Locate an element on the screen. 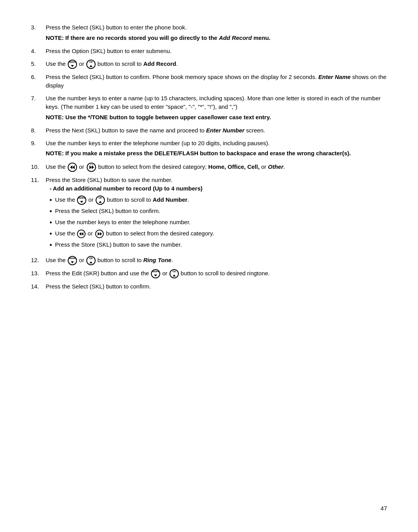  step-content: Use the or ◄◄ button to select from the … is located at coordinates (216, 167).